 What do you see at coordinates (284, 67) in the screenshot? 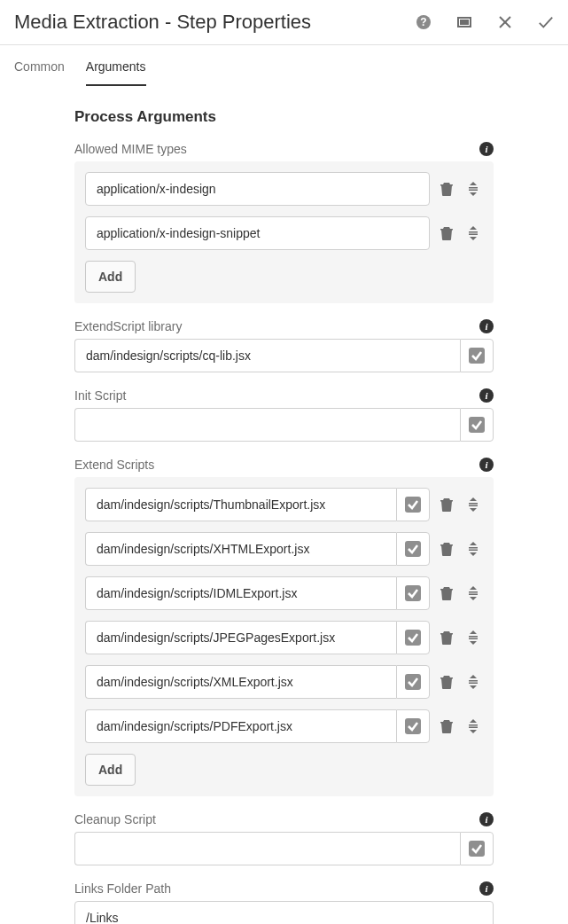
I see `tabs: Common Arguments` at bounding box center [284, 67].